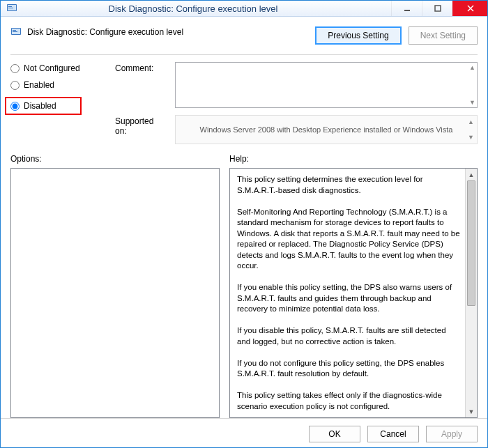 This screenshot has width=488, height=448. I want to click on comment-label: Comment:, so click(141, 85).